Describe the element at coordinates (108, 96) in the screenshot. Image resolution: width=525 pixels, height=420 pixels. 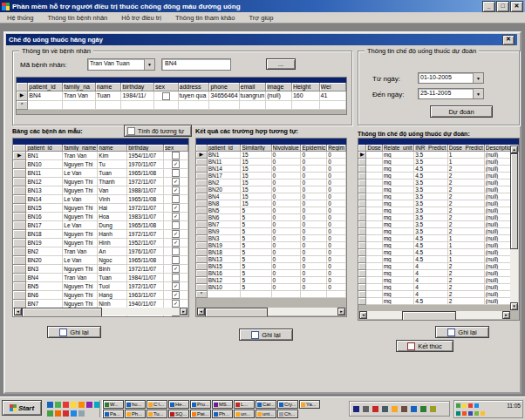
I see `grid-cell: Tuan` at that location.